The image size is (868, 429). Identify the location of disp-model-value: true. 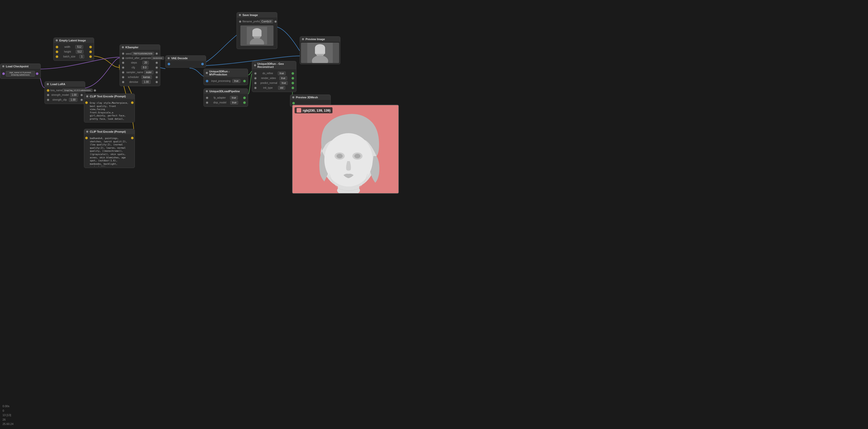
(234, 102).